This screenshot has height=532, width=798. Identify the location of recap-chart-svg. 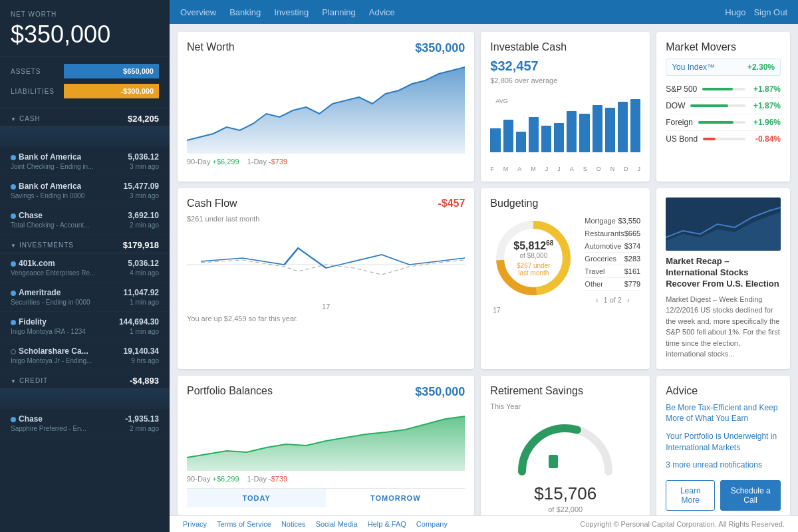
(724, 224).